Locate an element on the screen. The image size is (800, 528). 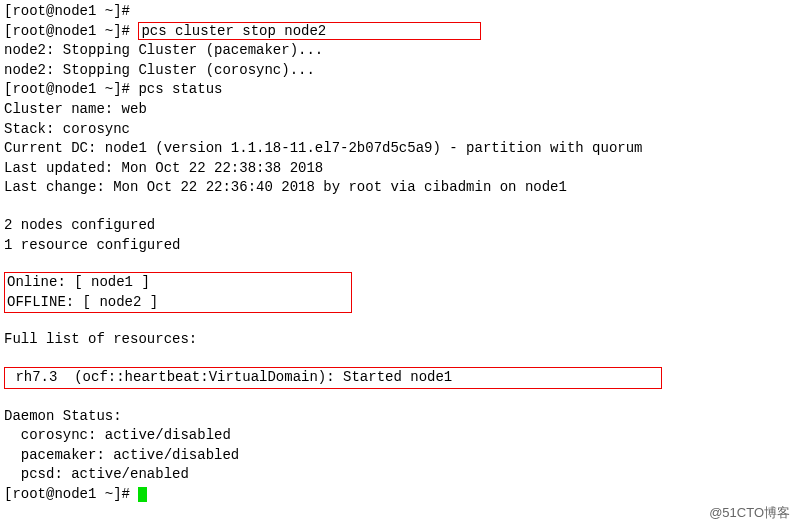
full-list-heading: Full list of resources: is located at coordinates (400, 340).